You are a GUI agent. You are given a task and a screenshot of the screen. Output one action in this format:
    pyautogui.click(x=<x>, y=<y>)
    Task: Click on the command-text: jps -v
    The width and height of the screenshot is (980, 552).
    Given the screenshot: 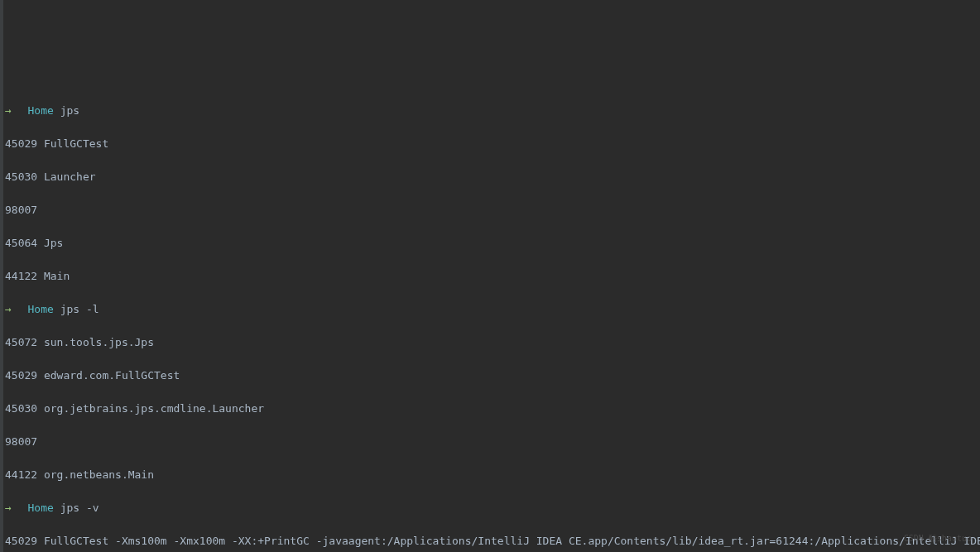 What is the action you would take?
    pyautogui.click(x=79, y=508)
    